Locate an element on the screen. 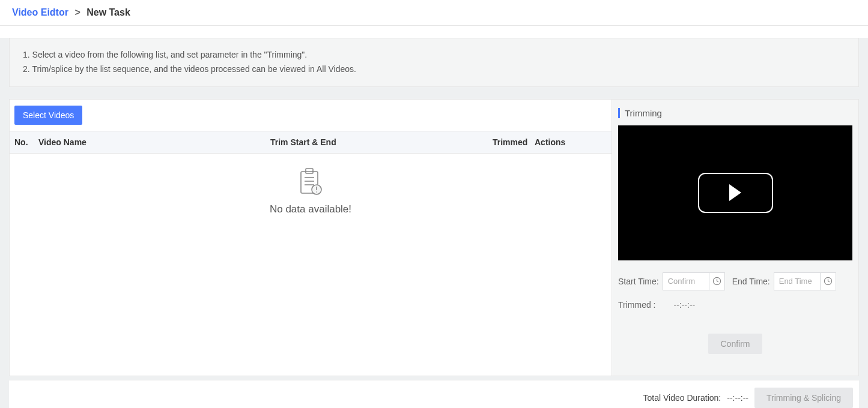 This screenshot has width=868, height=408. play-icon is located at coordinates (735, 193).